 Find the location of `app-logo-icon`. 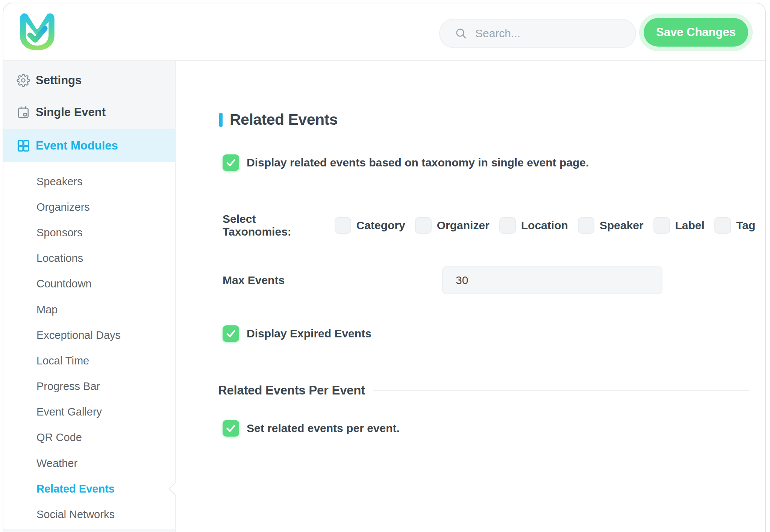

app-logo-icon is located at coordinates (37, 32).